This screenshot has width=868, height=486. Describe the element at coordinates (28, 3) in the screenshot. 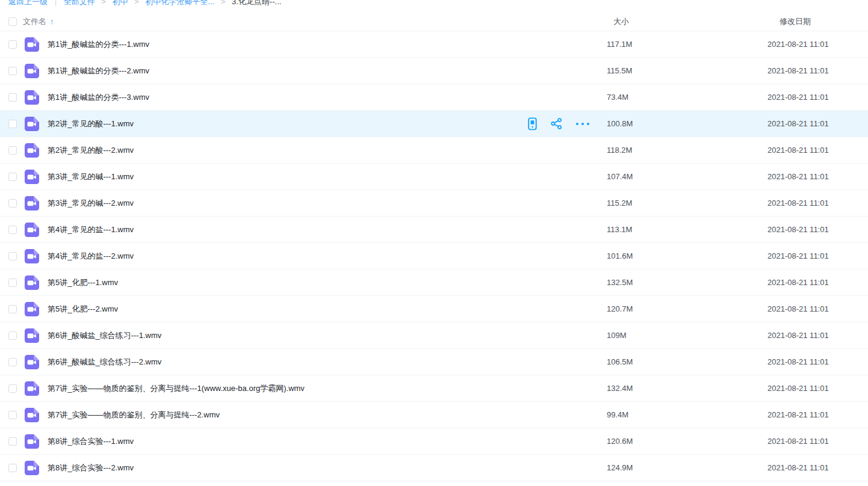

I see `breadcrumb-back-link: 返回上一级` at that location.